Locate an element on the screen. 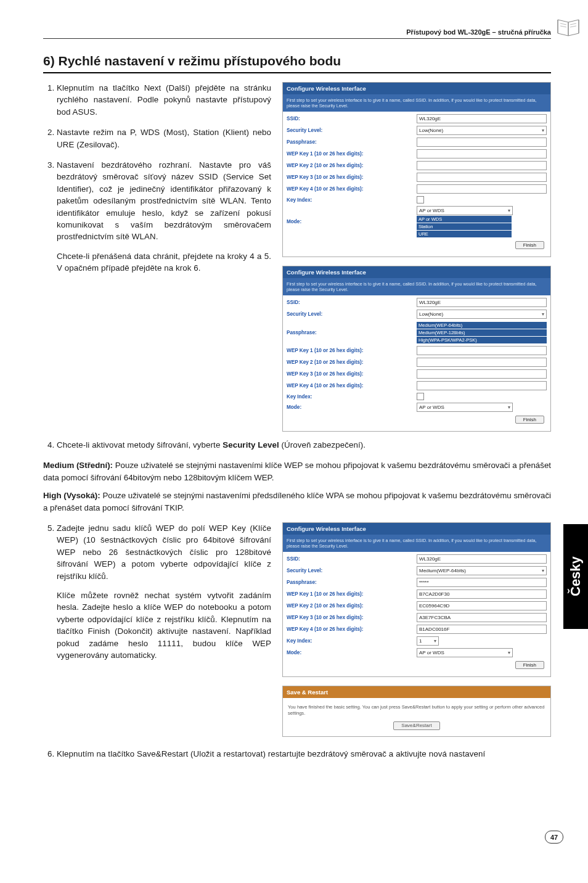 This screenshot has width=588, height=883. wep1-input: B7CA2D0F30 is located at coordinates (482, 594).